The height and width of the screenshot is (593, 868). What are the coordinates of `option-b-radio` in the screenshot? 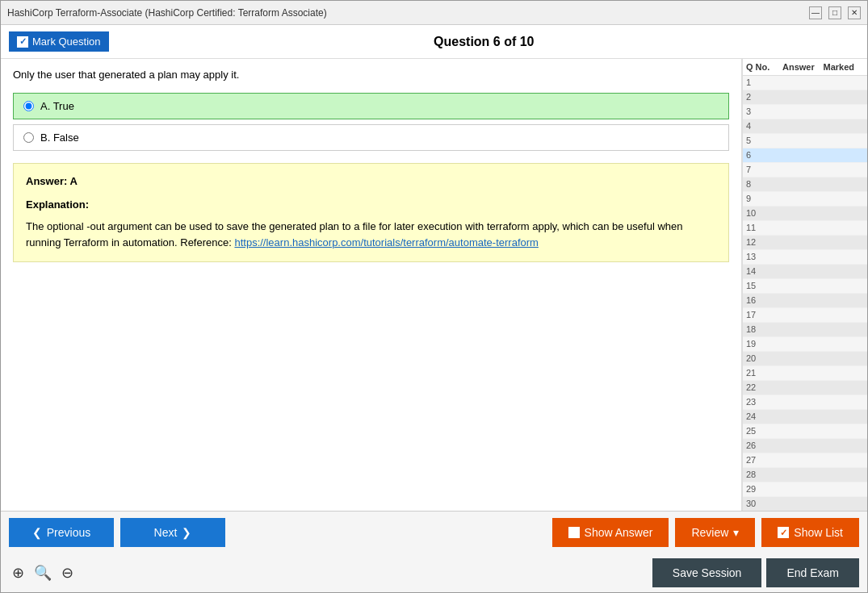 It's located at (29, 137).